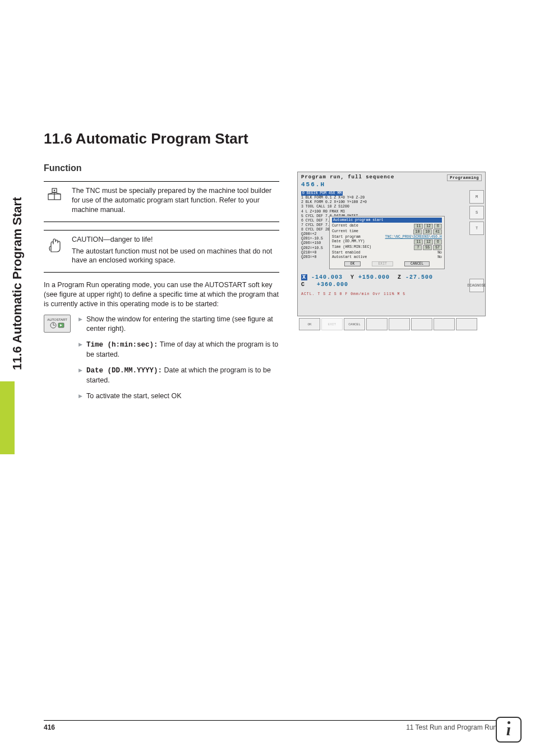 The width and height of the screenshot is (535, 756). What do you see at coordinates (348, 178) in the screenshot?
I see `ss-title: Program run, full sequence` at bounding box center [348, 178].